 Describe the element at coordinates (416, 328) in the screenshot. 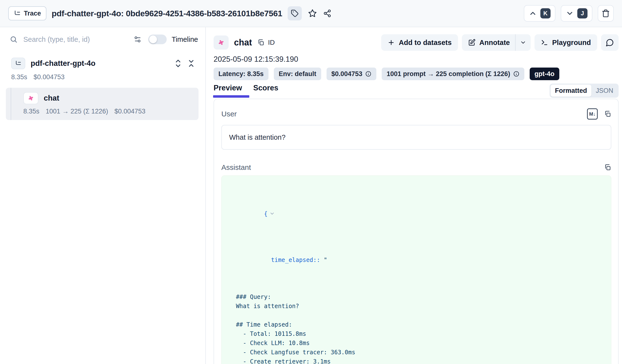

I see `json-string-value: ### Query: What is attention? ## Time el…` at that location.